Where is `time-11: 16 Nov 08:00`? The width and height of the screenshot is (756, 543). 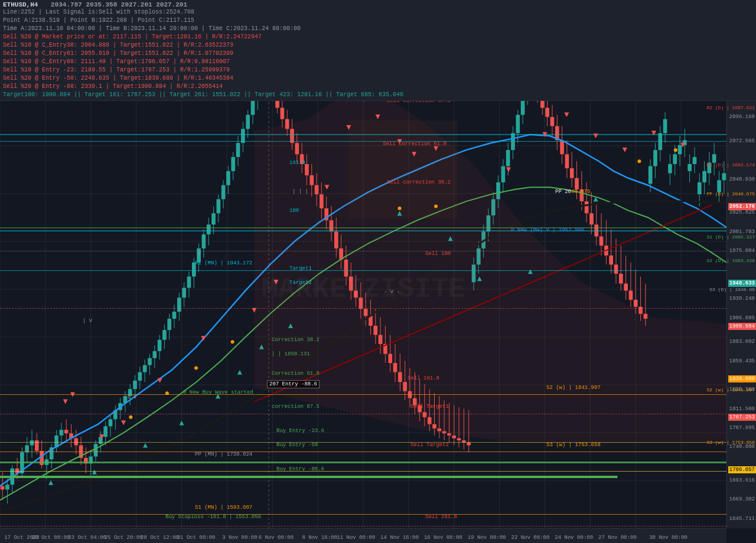
time-11: 16 Nov 08:00 is located at coordinates (443, 538).